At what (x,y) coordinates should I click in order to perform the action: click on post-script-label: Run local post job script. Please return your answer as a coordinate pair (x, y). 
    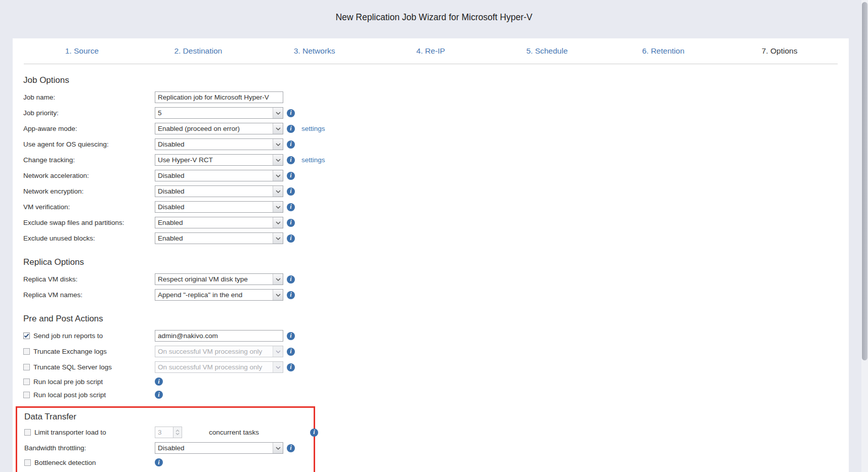
    Looking at the image, I should click on (70, 395).